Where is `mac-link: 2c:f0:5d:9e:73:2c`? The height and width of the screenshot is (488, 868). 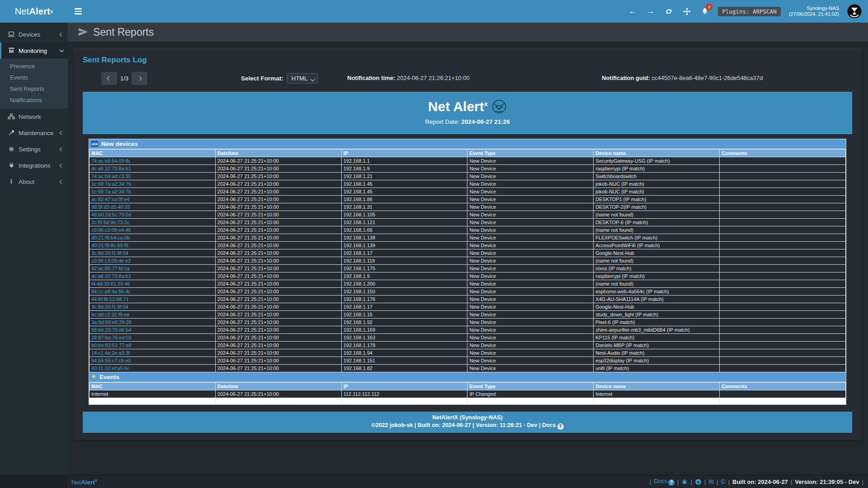
mac-link: 2c:f0:5d:9e:73:2c is located at coordinates (110, 222).